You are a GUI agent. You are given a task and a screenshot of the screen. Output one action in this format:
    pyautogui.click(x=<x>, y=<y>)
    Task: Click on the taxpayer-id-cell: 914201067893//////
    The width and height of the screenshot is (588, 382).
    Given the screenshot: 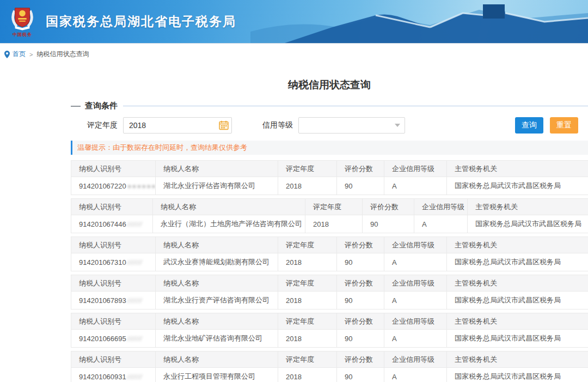 What is the action you would take?
    pyautogui.click(x=113, y=301)
    